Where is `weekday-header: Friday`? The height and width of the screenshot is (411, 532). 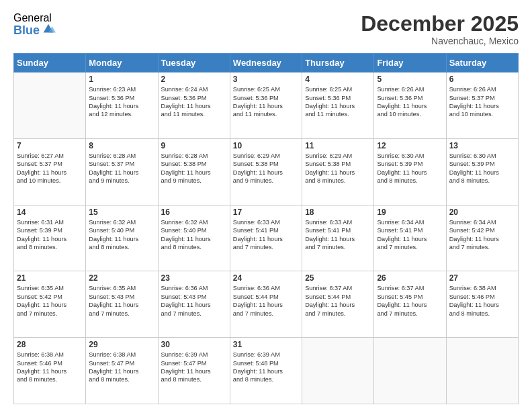 weekday-header: Friday is located at coordinates (410, 63).